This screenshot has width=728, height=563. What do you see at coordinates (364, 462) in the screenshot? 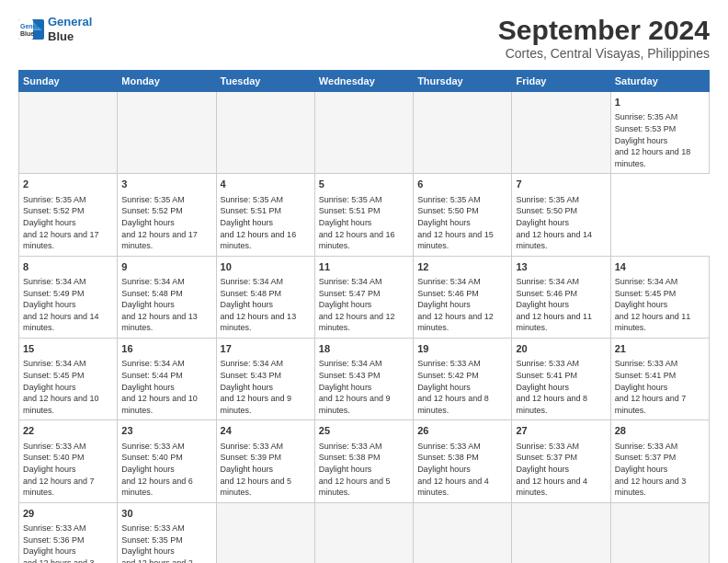
I see `table-row: 25Sunrise: 5:33 AMSunset: 5:38 PMDayligh…` at bounding box center [364, 462].